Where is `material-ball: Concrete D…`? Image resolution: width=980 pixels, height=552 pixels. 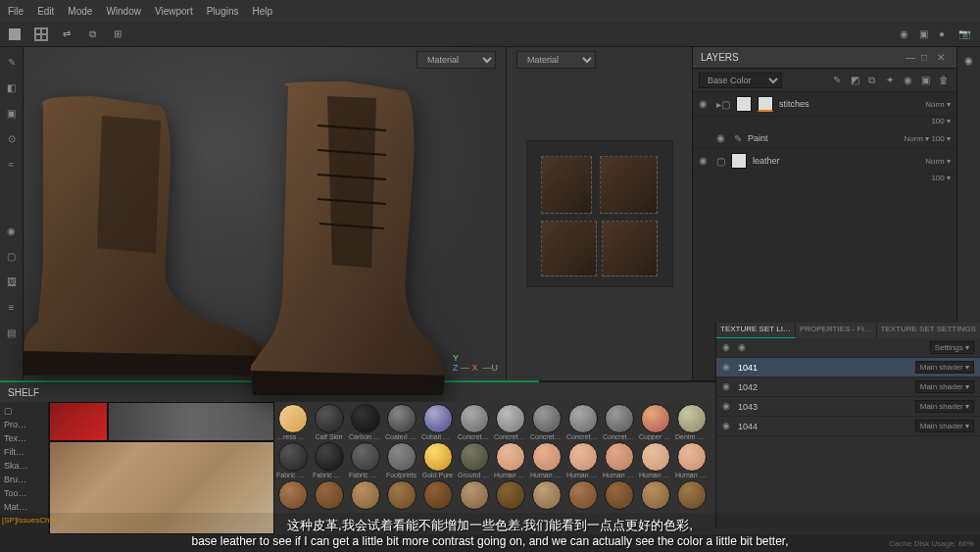 material-ball: Concrete D… is located at coordinates (547, 422).